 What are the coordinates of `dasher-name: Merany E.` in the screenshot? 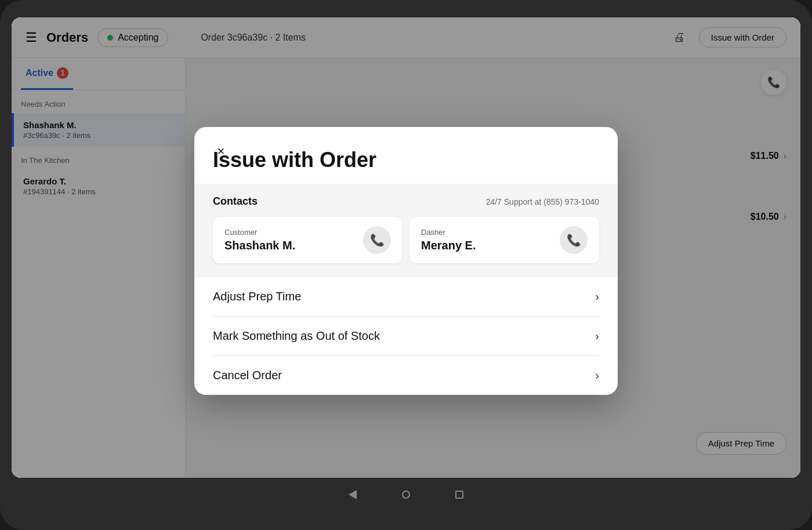 It's located at (448, 246).